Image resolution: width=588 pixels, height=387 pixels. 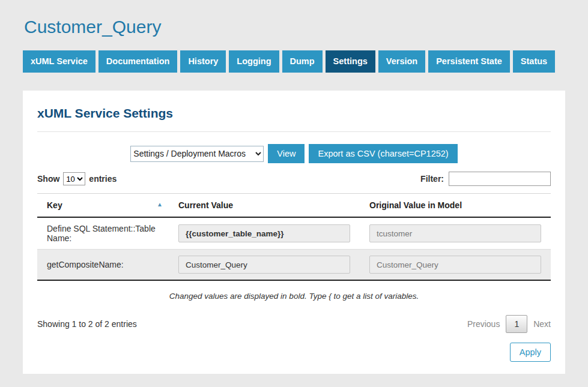 What do you see at coordinates (542, 324) in the screenshot?
I see `pagination-next: Next` at bounding box center [542, 324].